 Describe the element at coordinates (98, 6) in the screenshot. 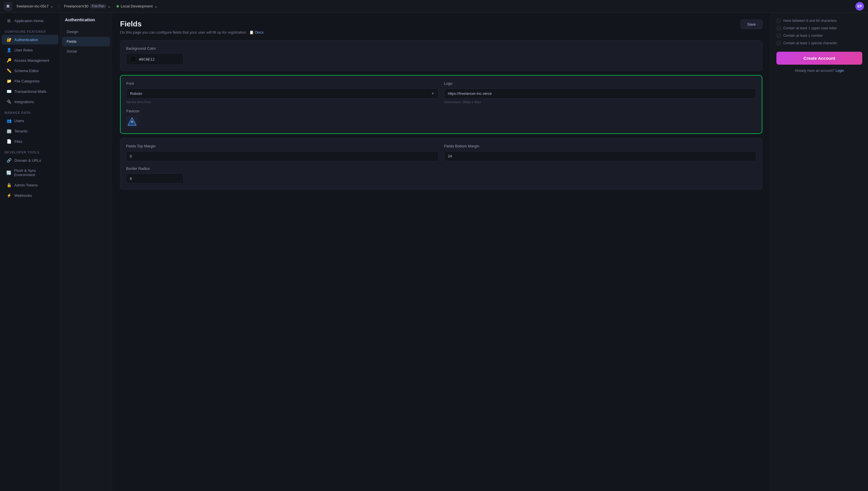

I see `plan-badge: Free Plan` at that location.